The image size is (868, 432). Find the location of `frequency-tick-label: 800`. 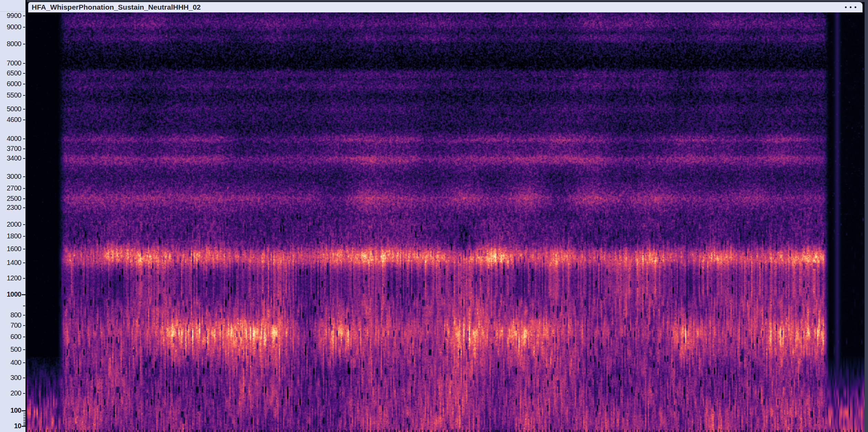

frequency-tick-label: 800 is located at coordinates (16, 315).